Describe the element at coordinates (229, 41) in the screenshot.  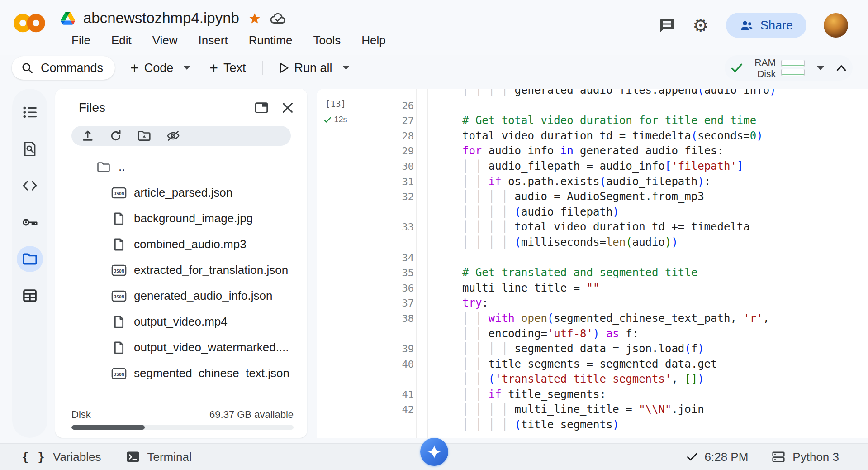
I see `menu-bar: FileEditViewInsertRuntimeToolsHelp` at that location.